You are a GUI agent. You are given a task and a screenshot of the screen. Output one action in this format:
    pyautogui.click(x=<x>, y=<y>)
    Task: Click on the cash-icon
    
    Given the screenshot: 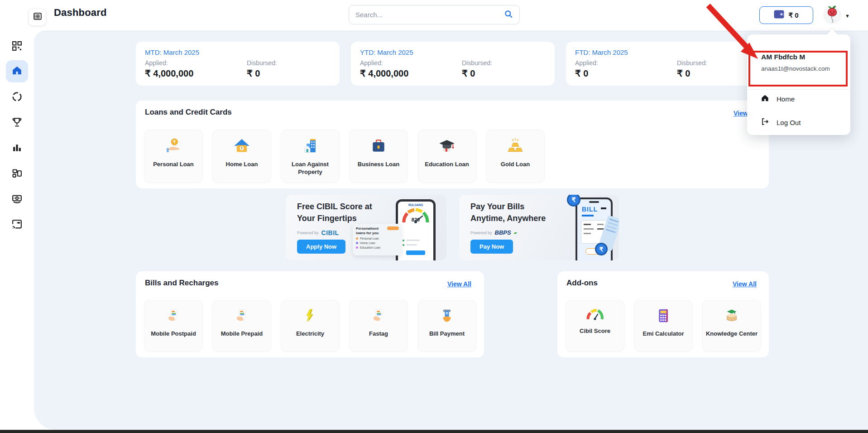 What is the action you would take?
    pyautogui.click(x=17, y=199)
    